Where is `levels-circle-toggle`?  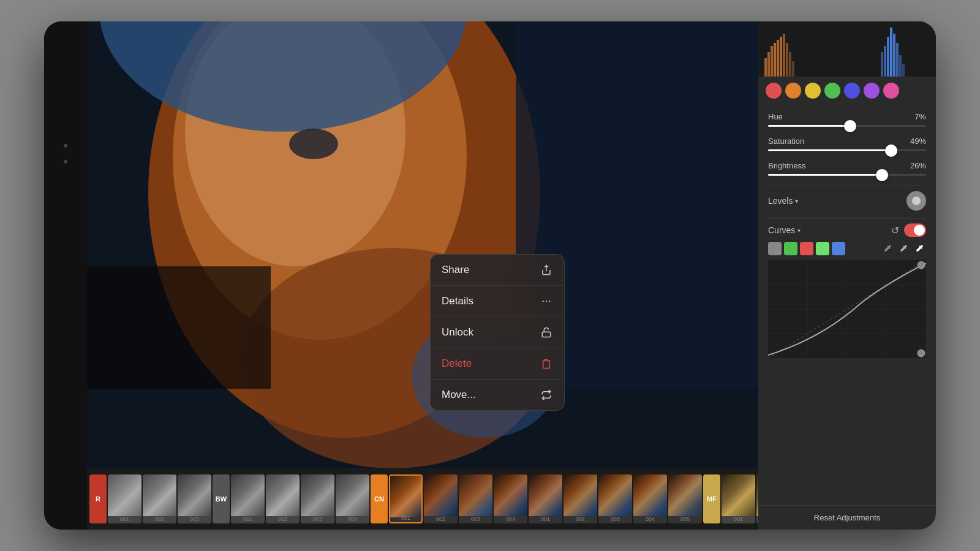
levels-circle-toggle is located at coordinates (916, 201).